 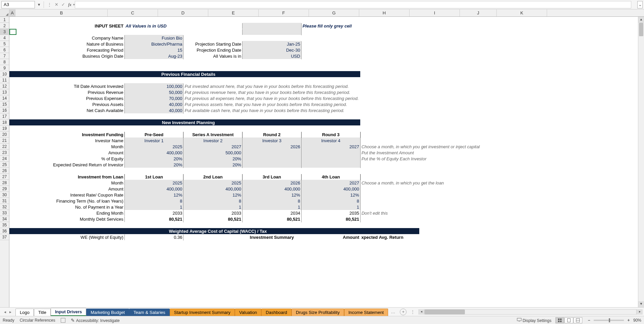 What do you see at coordinates (154, 141) in the screenshot?
I see `investor-name-1: Investor 1` at bounding box center [154, 141].